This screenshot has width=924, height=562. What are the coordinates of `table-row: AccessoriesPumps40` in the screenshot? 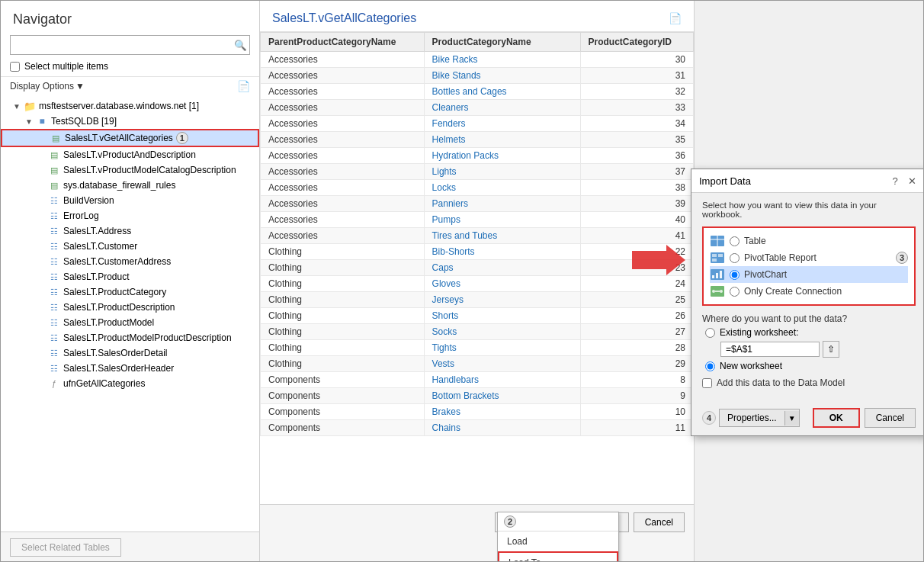 It's located at (477, 220).